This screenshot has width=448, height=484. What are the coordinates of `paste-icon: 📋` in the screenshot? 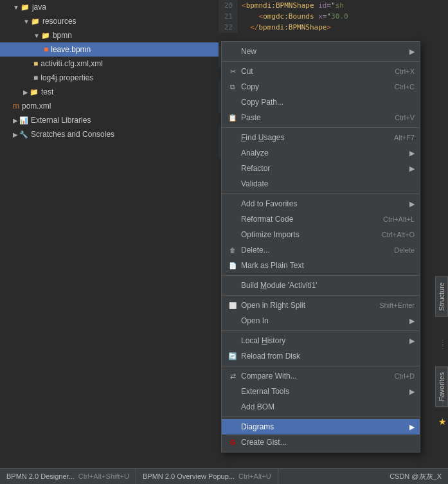 It's located at (233, 118).